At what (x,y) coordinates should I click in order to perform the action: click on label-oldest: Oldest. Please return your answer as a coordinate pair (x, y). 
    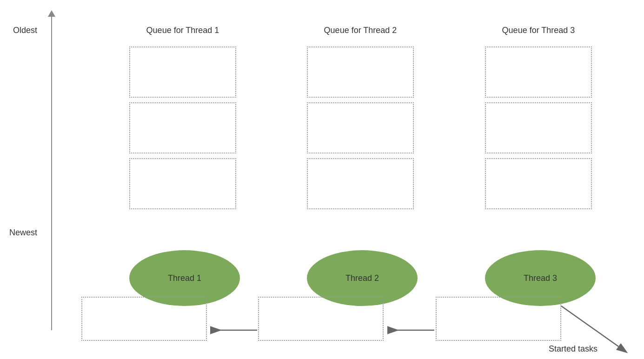
    Looking at the image, I should click on (25, 31).